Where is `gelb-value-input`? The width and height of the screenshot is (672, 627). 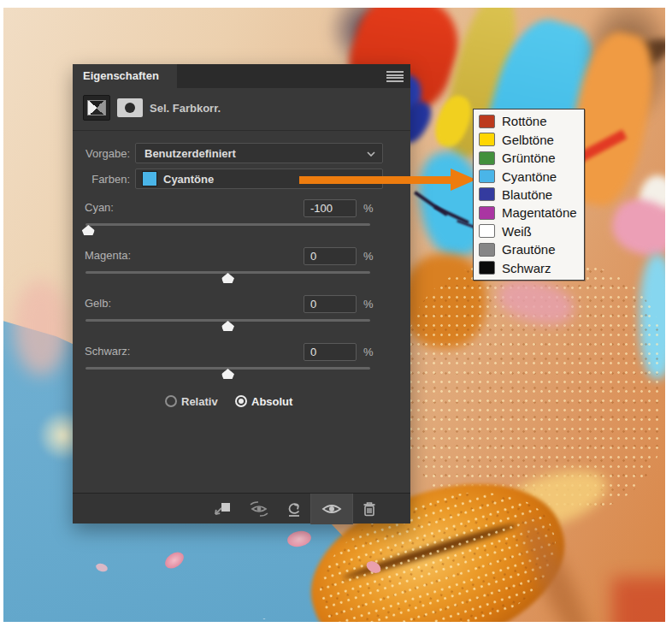 gelb-value-input is located at coordinates (330, 305).